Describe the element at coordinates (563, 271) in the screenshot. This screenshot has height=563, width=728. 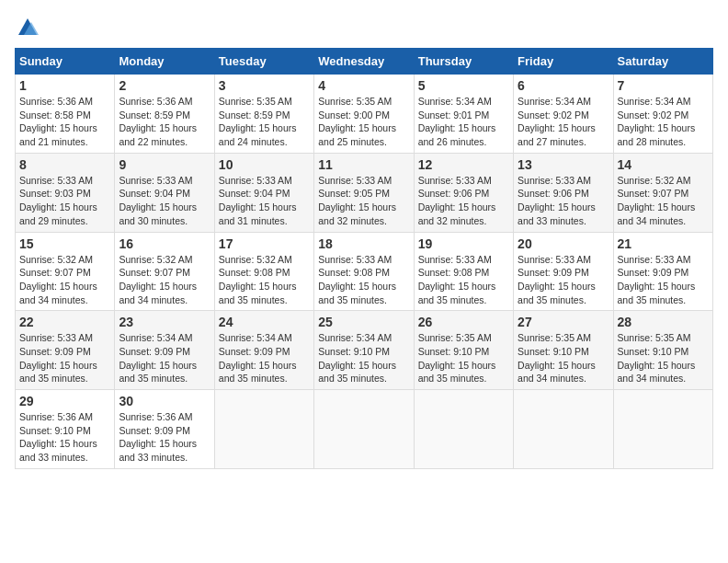
I see `calendar-cell: 20 Sunrise: 5:33 AM Sunset: 9:09 PM Dayl…` at that location.